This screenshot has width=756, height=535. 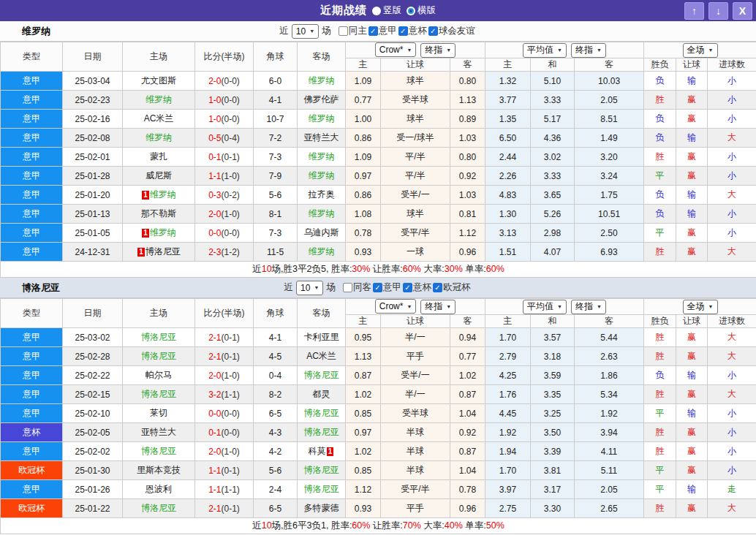 What do you see at coordinates (743, 11) in the screenshot?
I see `close-button: X` at bounding box center [743, 11].